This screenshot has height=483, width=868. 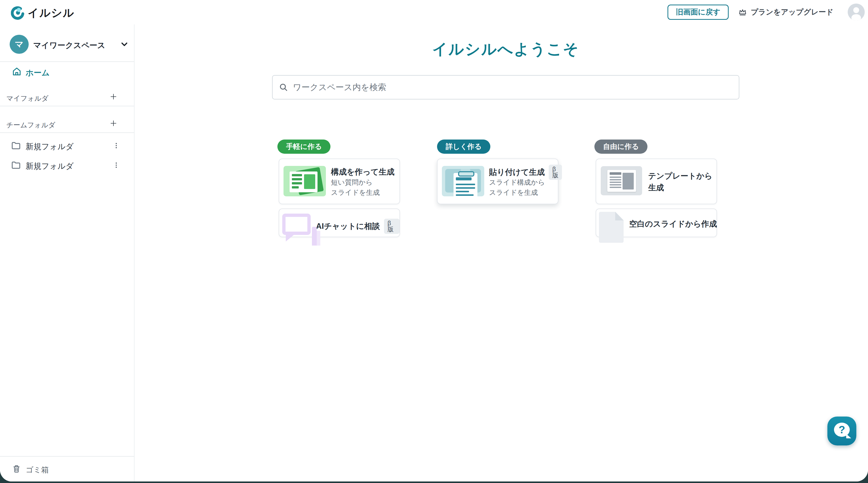 What do you see at coordinates (517, 172) in the screenshot?
I see `card-title: 貼り付けて生成` at bounding box center [517, 172].